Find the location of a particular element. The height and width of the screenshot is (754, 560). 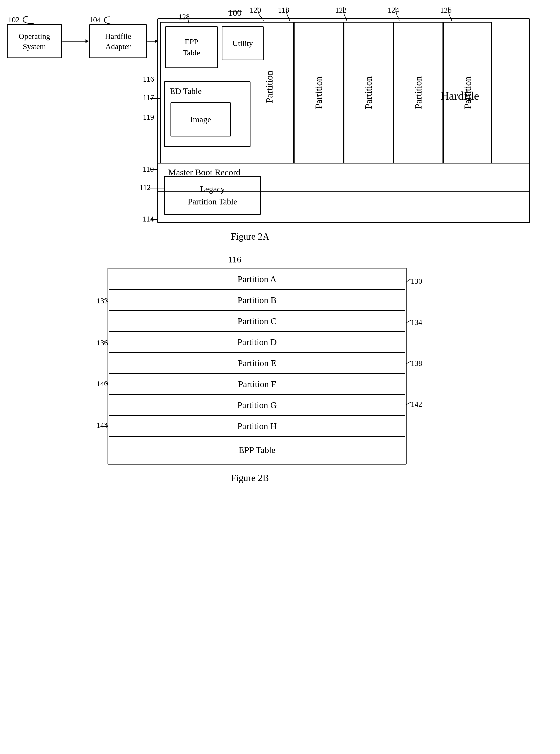

partition-h-label: Partition H is located at coordinates (257, 426).